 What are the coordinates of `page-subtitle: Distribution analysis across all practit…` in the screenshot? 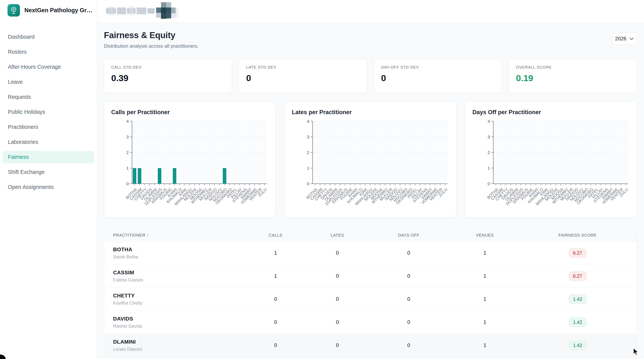 It's located at (151, 46).